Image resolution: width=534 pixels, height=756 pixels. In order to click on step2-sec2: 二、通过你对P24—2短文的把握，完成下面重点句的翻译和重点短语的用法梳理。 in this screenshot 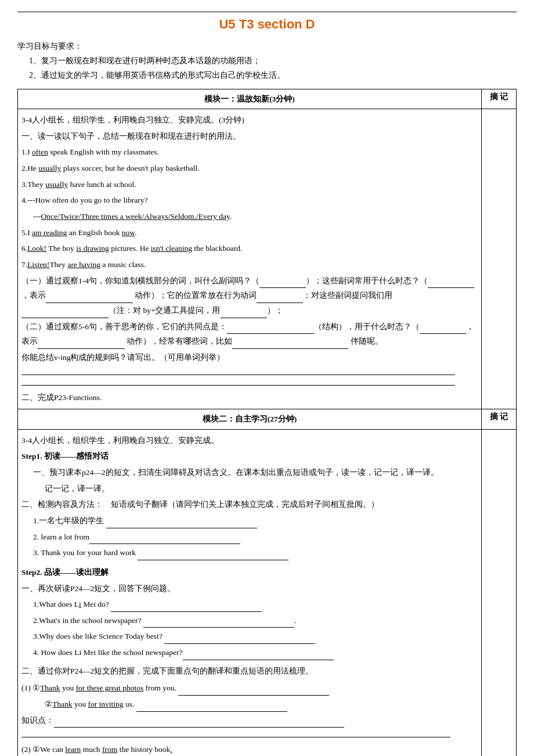, I will do `click(250, 671)`.